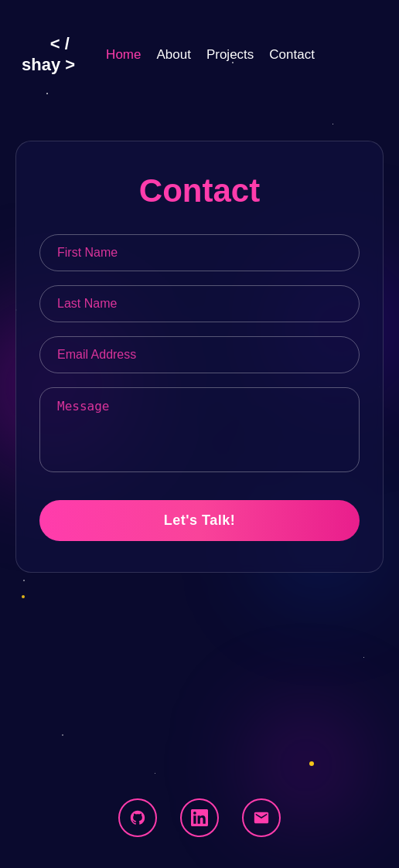 The height and width of the screenshot is (868, 399). Describe the element at coordinates (261, 818) in the screenshot. I see `email-button` at that location.